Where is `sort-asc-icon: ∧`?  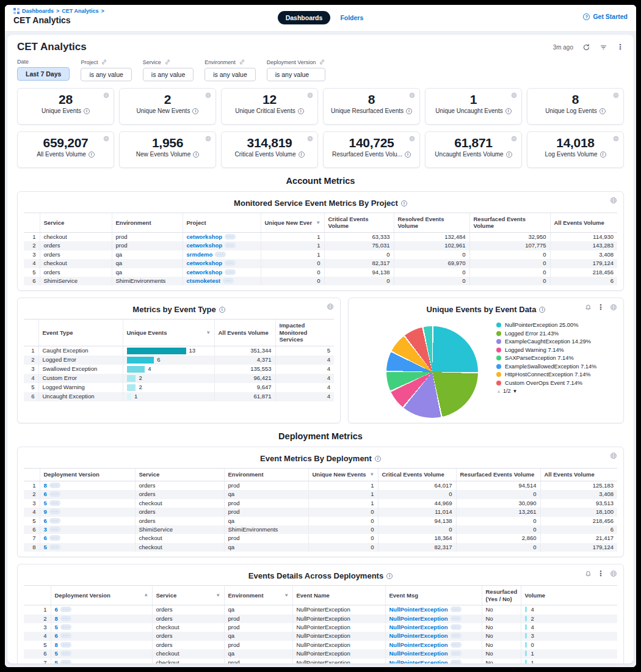
sort-asc-icon: ∧ is located at coordinates (147, 595).